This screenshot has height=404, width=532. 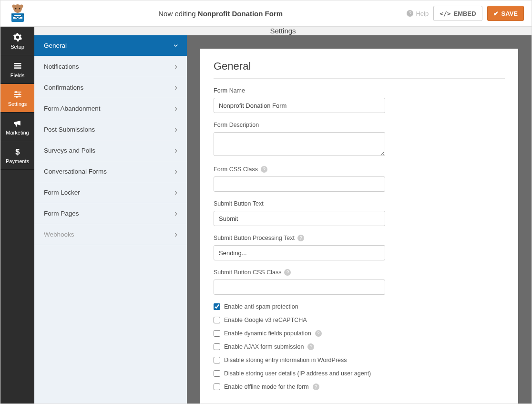 I want to click on settings-item-label: Form Pages, so click(x=61, y=214).